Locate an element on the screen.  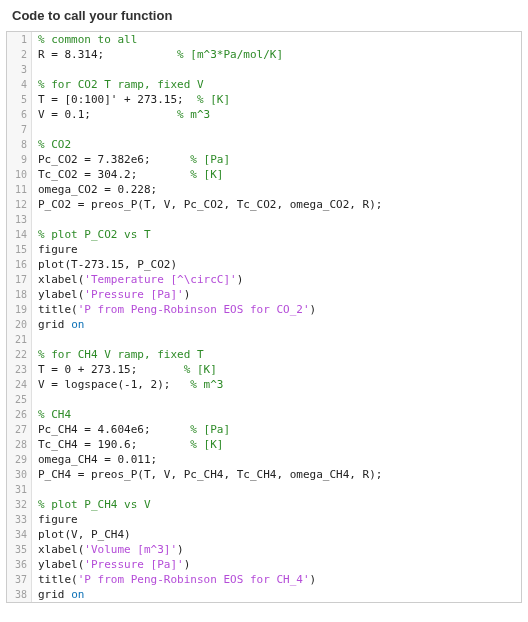
code-content: % plot P_CO2 vs T is located at coordinates (92, 234).